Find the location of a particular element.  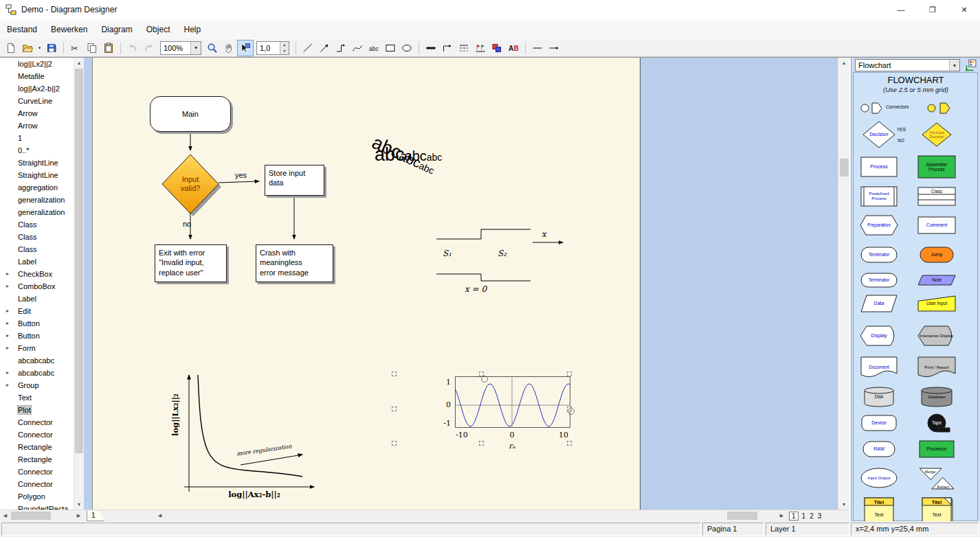

palette-item-class: Class is located at coordinates (937, 196).